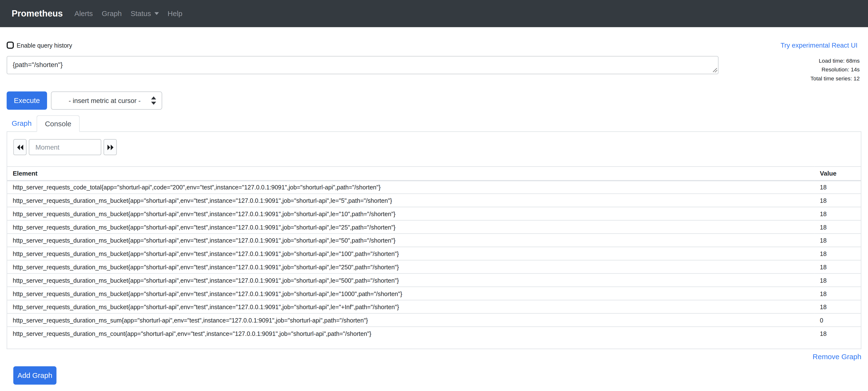 The height and width of the screenshot is (391, 868). I want to click on element-cell: http_server_requests_duration_ms_sum{app…, so click(411, 320).